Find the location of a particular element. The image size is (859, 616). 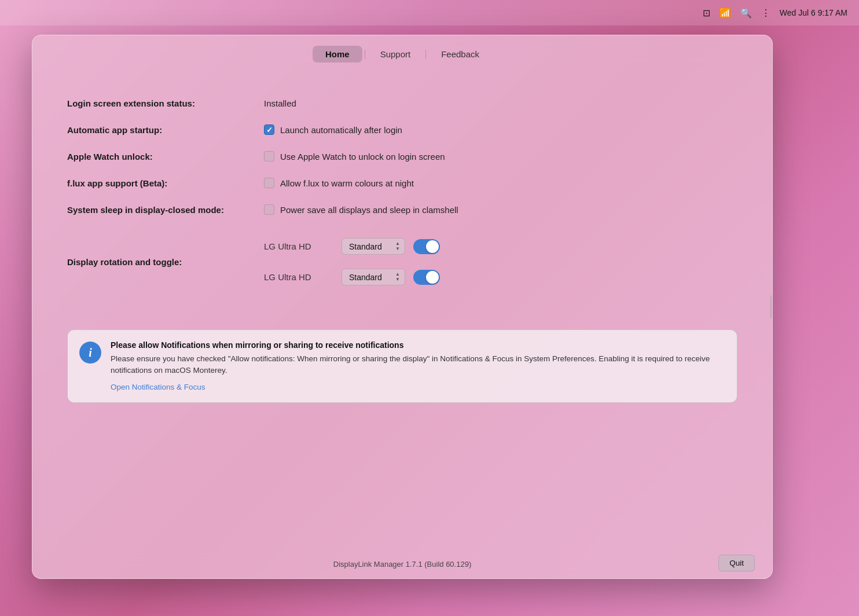

search-icon: 🔍 is located at coordinates (746, 13).